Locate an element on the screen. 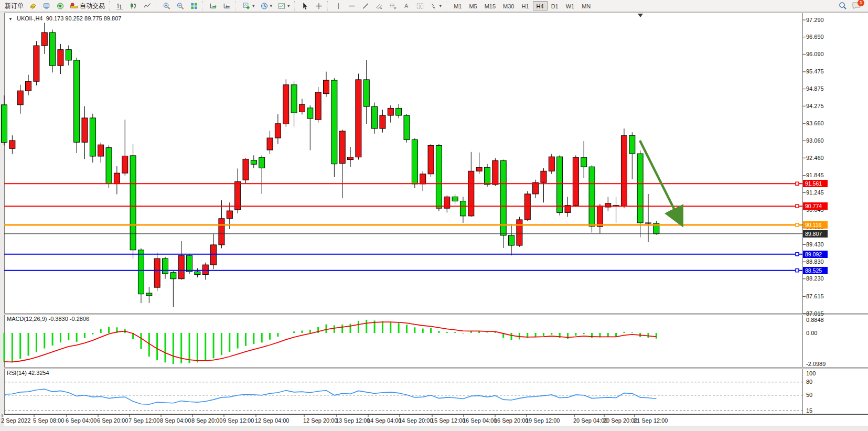 The image size is (868, 431). time-label: 5 Sep 08:00 is located at coordinates (48, 421).